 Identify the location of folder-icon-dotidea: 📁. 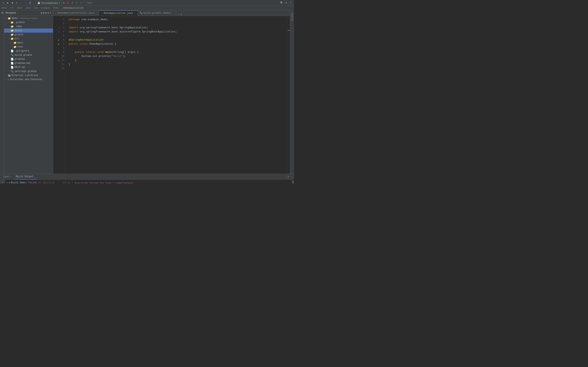
(12, 27).